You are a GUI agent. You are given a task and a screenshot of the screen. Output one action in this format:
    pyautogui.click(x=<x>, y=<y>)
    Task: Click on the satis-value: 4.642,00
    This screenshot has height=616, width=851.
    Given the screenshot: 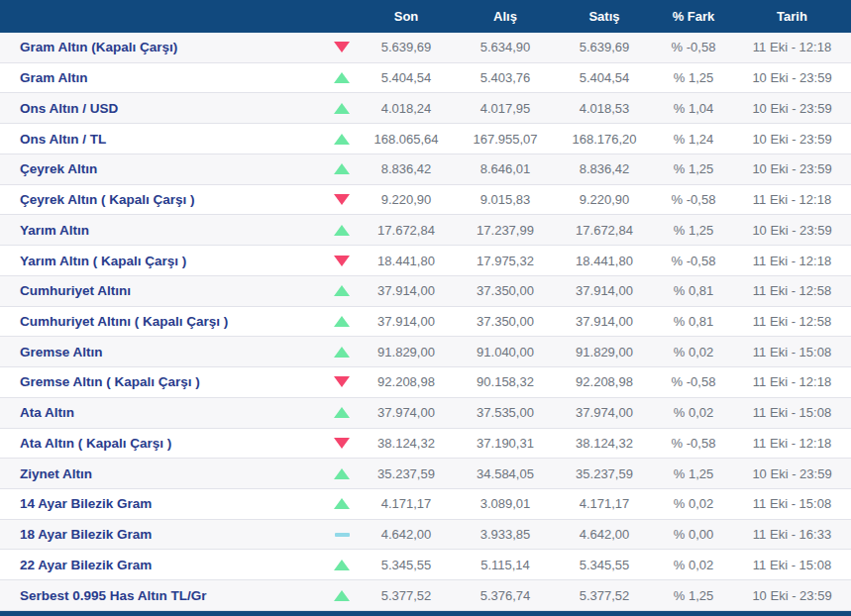 What is the action you would take?
    pyautogui.click(x=604, y=535)
    